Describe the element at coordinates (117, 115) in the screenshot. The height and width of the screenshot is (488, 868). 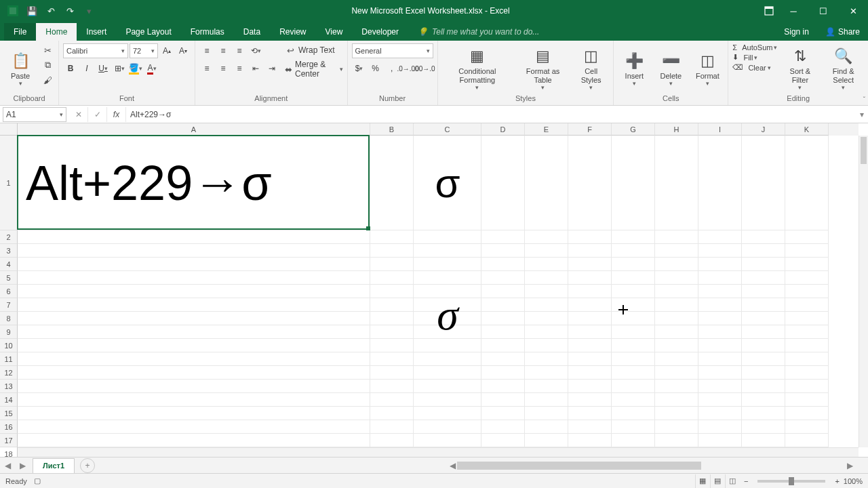
I see `insert-function-icon: fx` at that location.